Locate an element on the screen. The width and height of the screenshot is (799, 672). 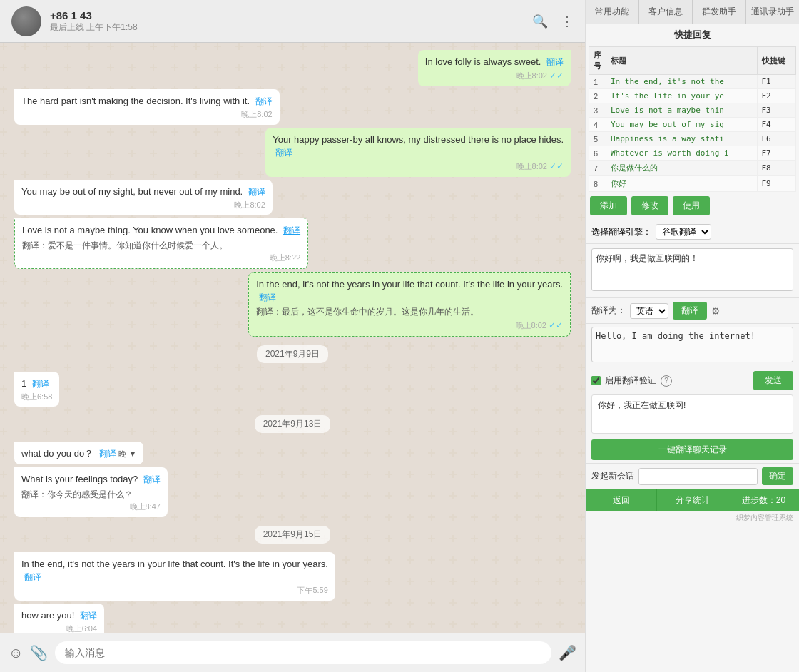
bottom-actions: 返回 分享统计 进步数：20 is located at coordinates (692, 500).